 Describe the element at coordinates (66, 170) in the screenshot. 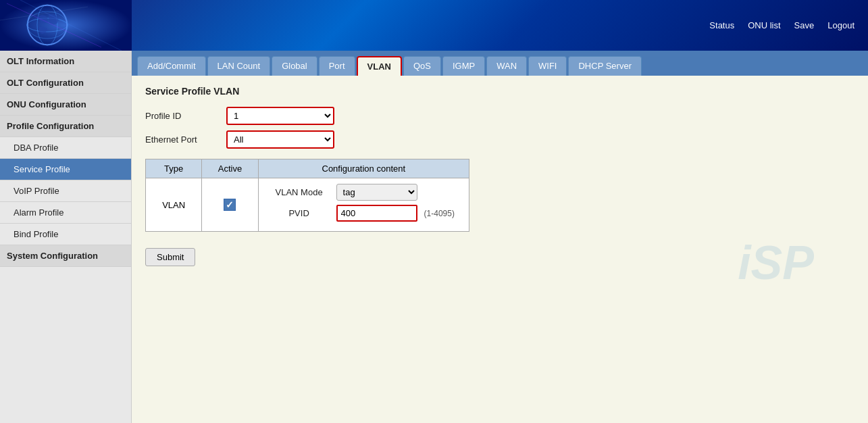

I see `sidebar-item-service-profile: Service Profile` at that location.